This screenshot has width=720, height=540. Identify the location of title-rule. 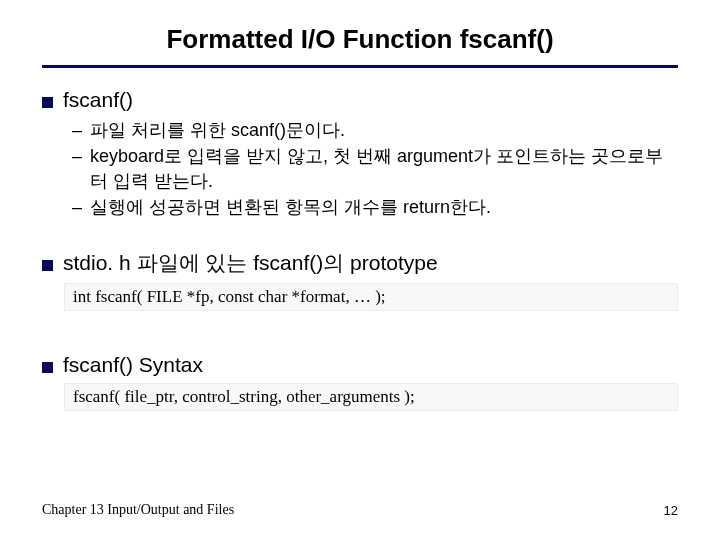
(360, 66).